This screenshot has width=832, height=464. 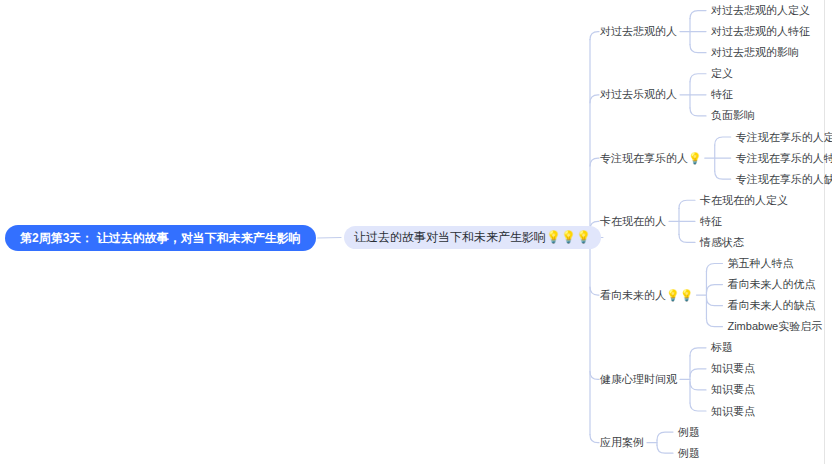 I want to click on branch-node: 专注现在享乐的人💡, so click(x=651, y=158).